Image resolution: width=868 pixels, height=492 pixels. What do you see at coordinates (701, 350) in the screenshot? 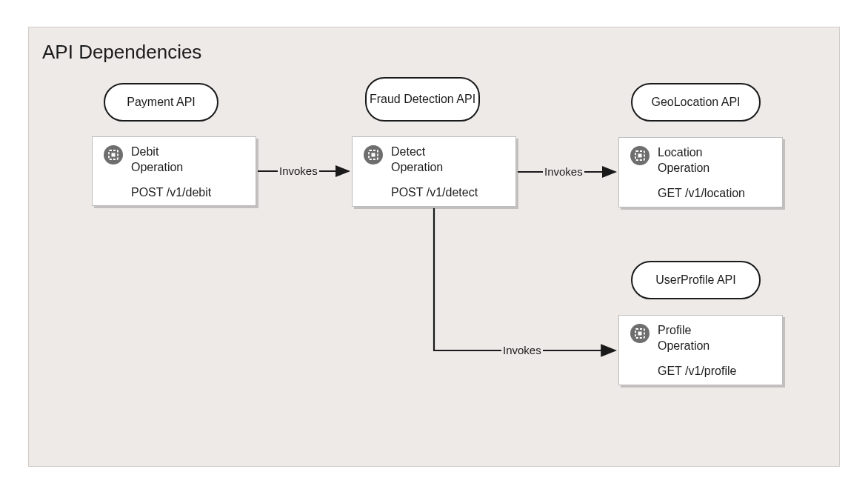
I see `opbox-profile: Profile Operation GET /v1/profile` at bounding box center [701, 350].